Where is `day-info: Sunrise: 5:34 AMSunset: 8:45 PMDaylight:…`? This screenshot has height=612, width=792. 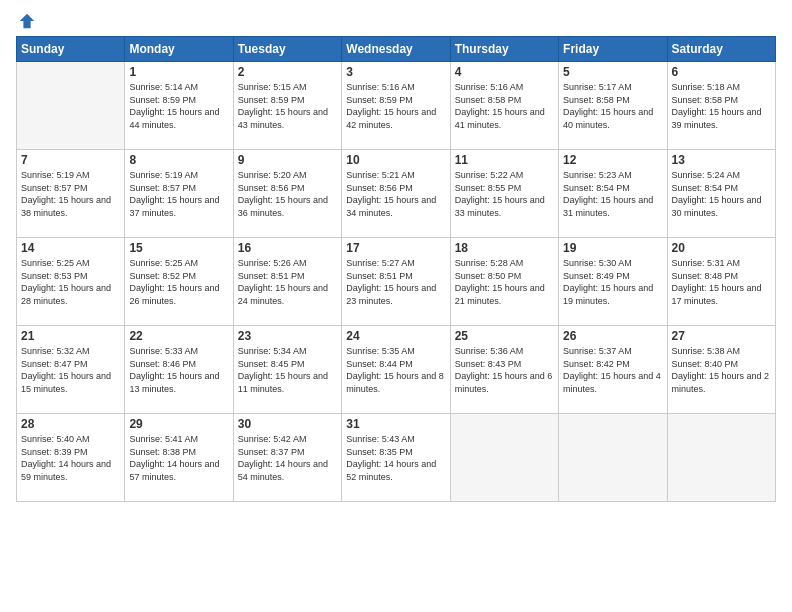 day-info: Sunrise: 5:34 AMSunset: 8:45 PMDaylight:… is located at coordinates (288, 370).